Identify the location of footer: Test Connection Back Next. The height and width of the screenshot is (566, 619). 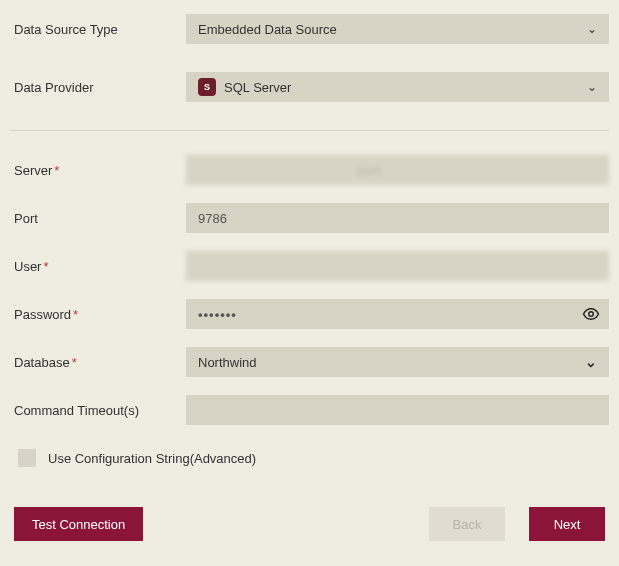
(310, 524).